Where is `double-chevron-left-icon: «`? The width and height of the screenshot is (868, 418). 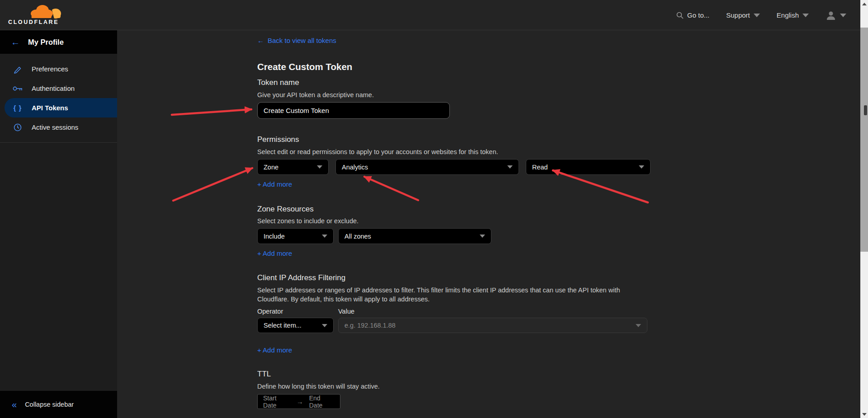 double-chevron-left-icon: « is located at coordinates (14, 404).